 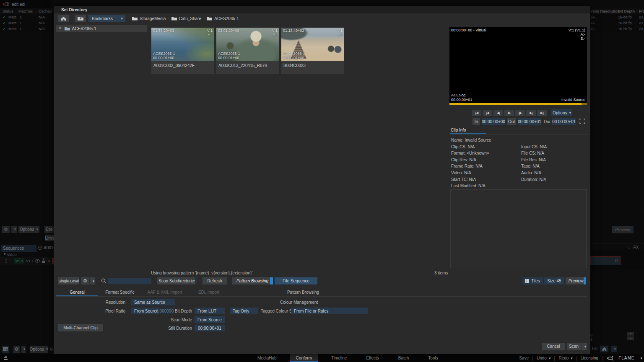 I want to click on fx-controls: ≂ FX, so click(x=633, y=247).